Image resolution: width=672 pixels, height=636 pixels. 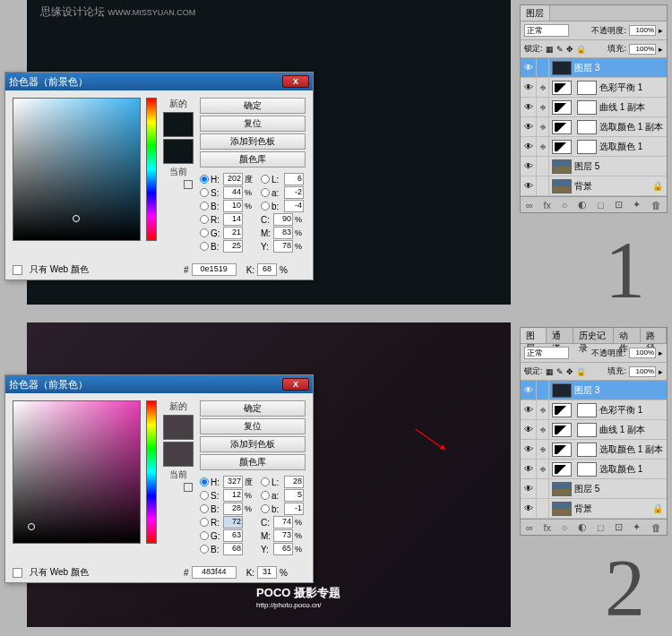 What do you see at coordinates (294, 193) in the screenshot?
I see `a-input: -2` at bounding box center [294, 193].